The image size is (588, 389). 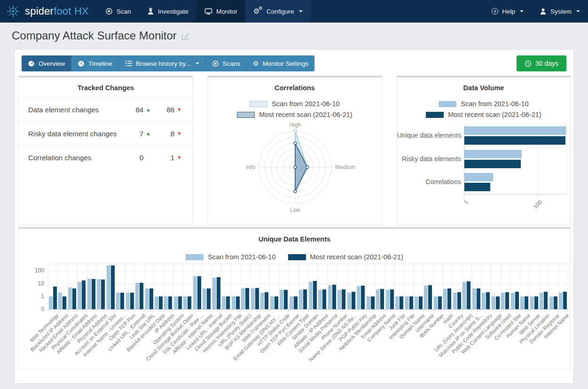 What do you see at coordinates (429, 182) in the screenshot?
I see `category-label: Correlations` at bounding box center [429, 182].